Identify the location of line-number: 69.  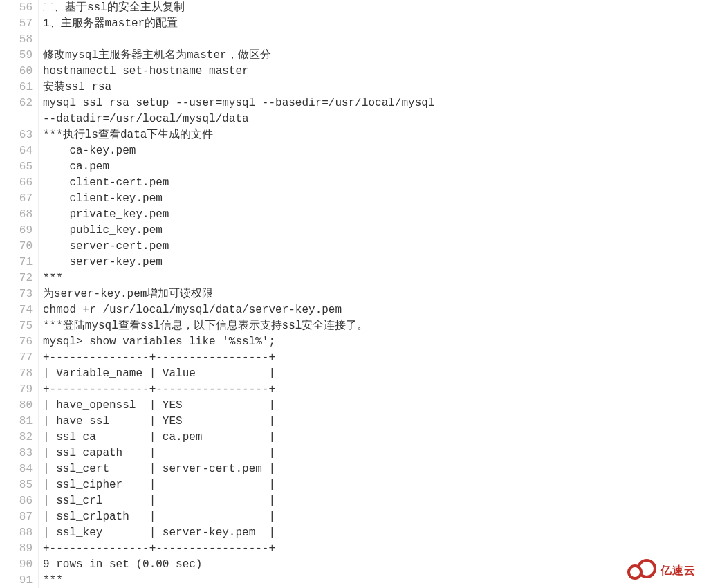
(17, 231).